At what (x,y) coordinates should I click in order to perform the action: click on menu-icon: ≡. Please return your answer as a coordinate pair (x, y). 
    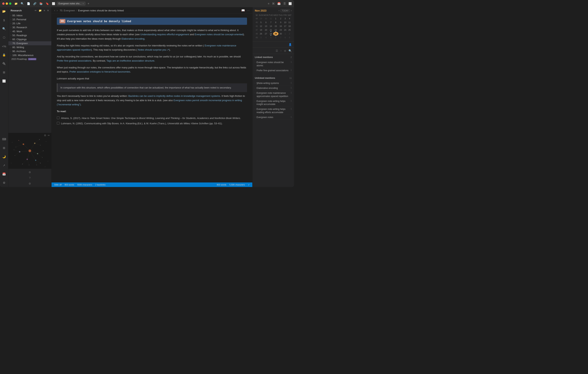
    Looking at the image, I should click on (269, 4).